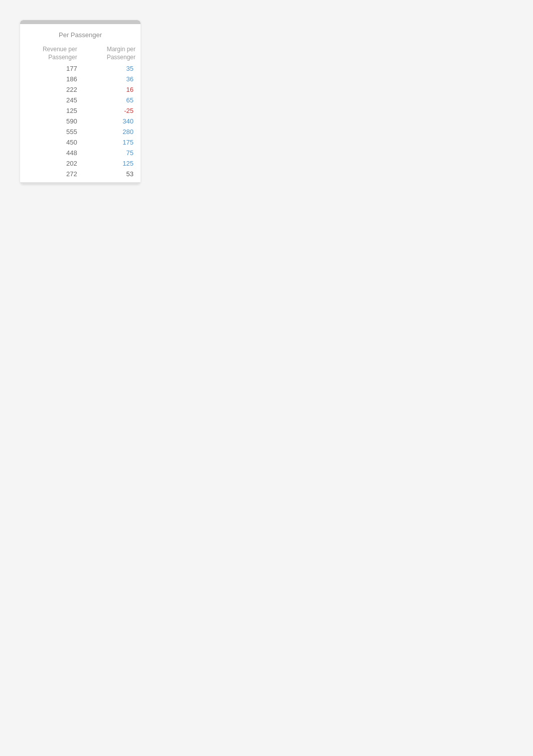  I want to click on table-row: 555280, so click(80, 132).